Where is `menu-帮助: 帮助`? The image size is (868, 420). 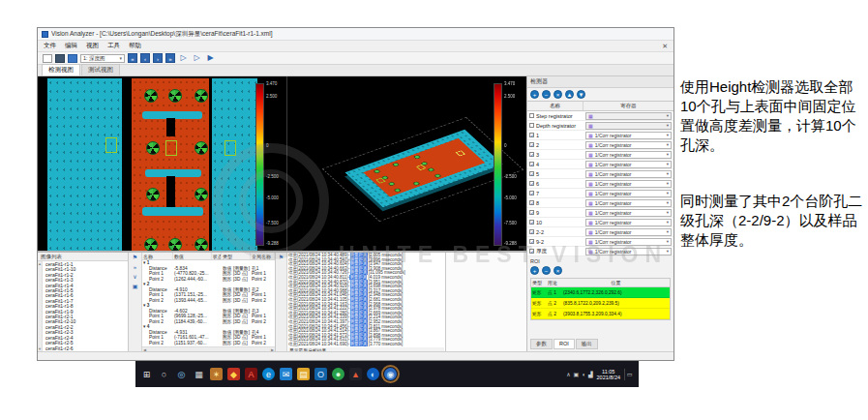
menu-帮助: 帮助 is located at coordinates (135, 46).